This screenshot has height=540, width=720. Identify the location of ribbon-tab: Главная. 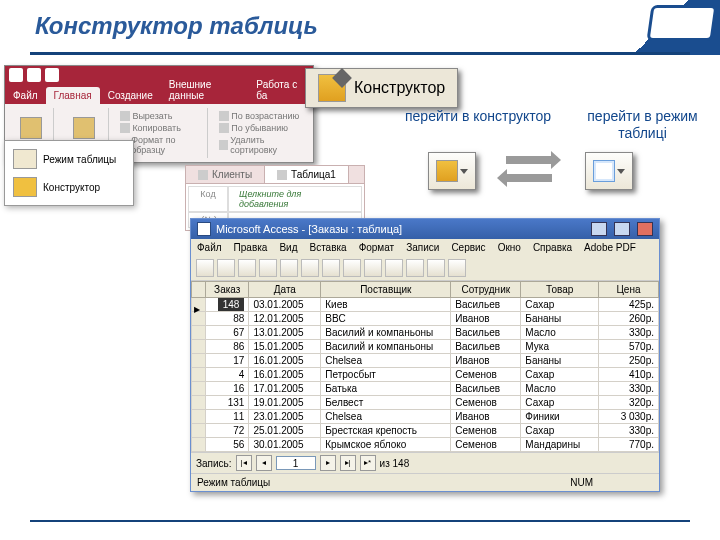
(73, 96).